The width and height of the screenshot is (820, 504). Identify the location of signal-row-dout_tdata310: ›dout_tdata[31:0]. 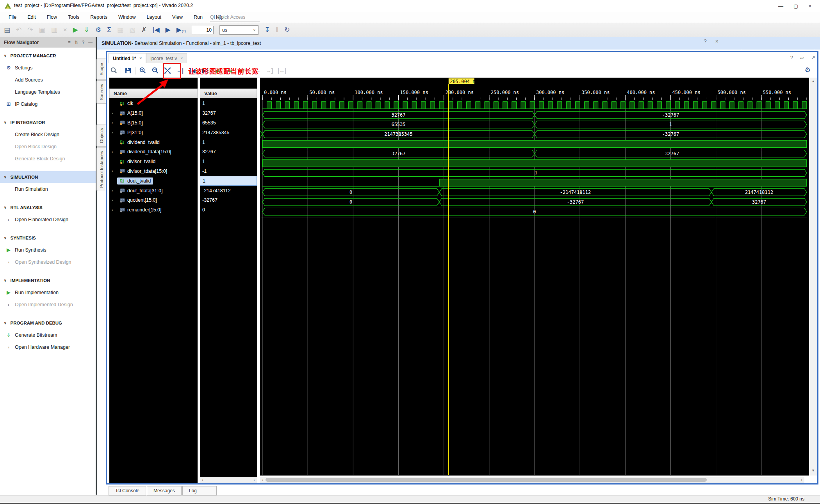
(153, 190).